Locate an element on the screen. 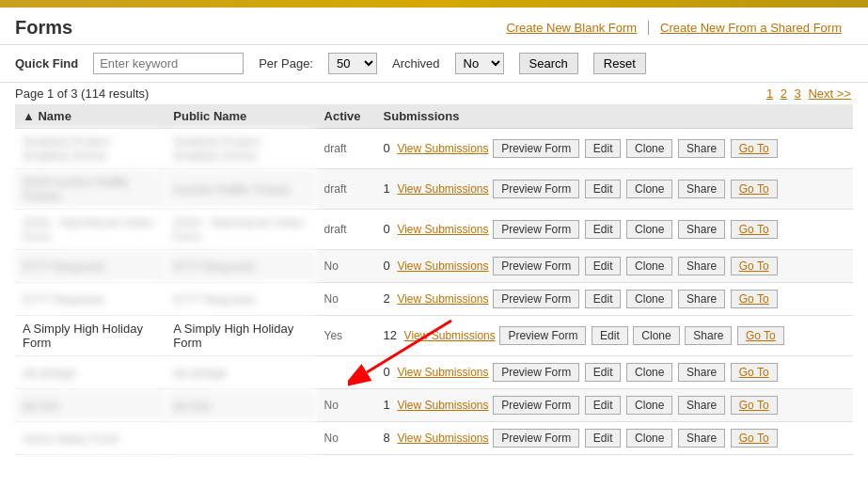 This screenshot has width=868, height=503. page-2-link: 2 is located at coordinates (784, 94).